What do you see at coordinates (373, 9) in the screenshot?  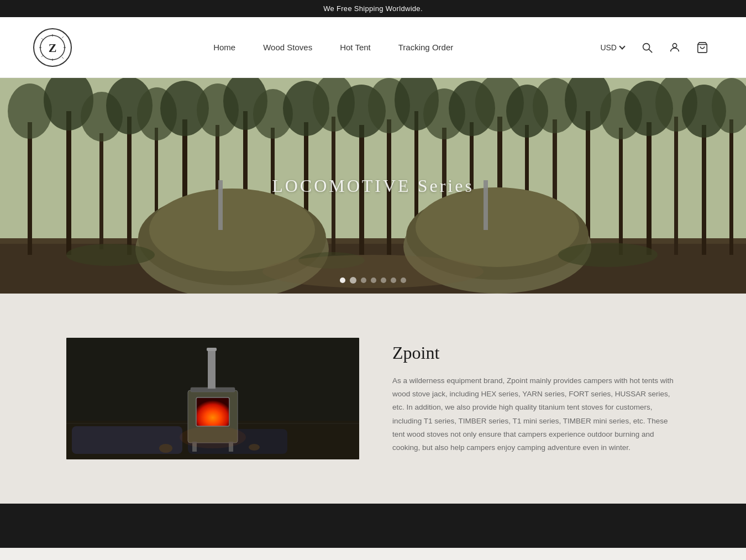 I see `announcement-text: We Free Shipping Worldwide.` at bounding box center [373, 9].